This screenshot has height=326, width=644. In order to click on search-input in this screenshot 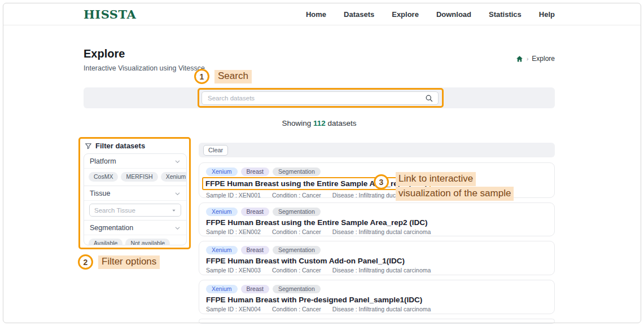, I will do `click(320, 98)`.